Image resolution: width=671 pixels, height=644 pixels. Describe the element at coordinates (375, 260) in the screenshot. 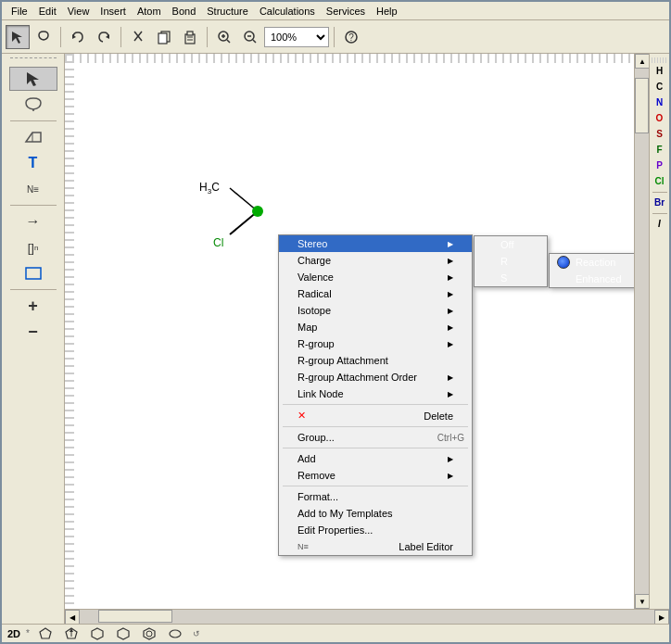

I see `ctx-charge: Charge` at that location.